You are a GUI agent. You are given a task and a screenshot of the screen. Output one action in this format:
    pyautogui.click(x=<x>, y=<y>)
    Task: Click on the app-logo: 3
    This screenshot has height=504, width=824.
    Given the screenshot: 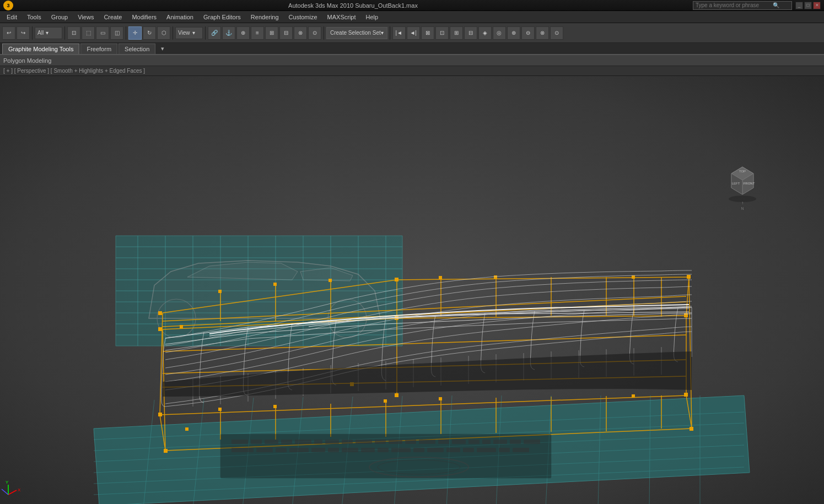 What is the action you would take?
    pyautogui.click(x=8, y=6)
    